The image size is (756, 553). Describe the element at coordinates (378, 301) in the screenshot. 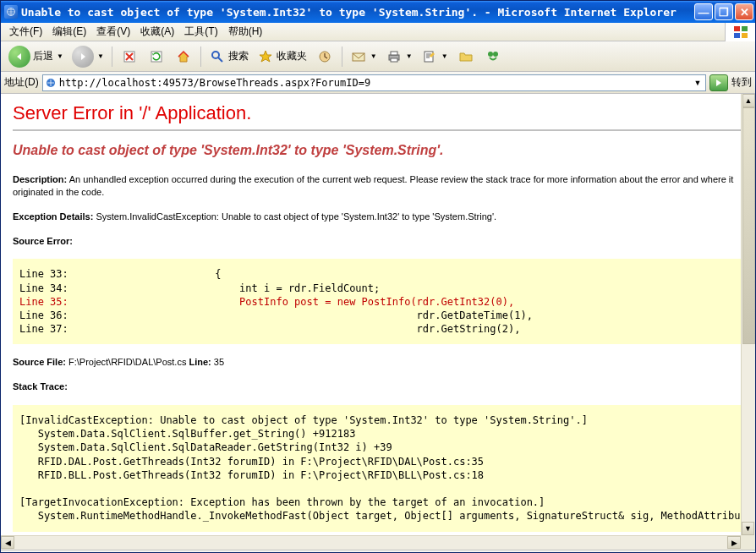

I see `source-code-block: Line 33: { Line 34: int i = rdr.FieldCou…` at that location.